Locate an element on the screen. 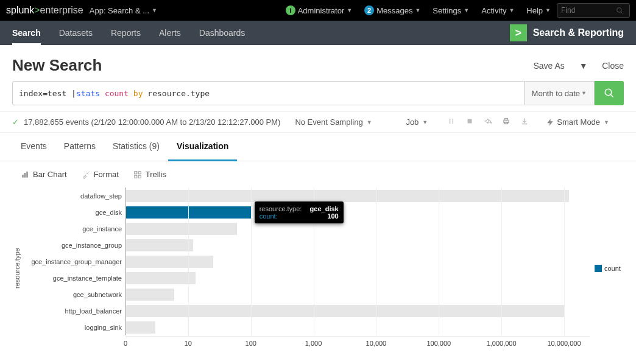 This screenshot has height=364, width=636. global-topbar: splunk>enterprise App: Search & ...▼ i A… is located at coordinates (318, 10).